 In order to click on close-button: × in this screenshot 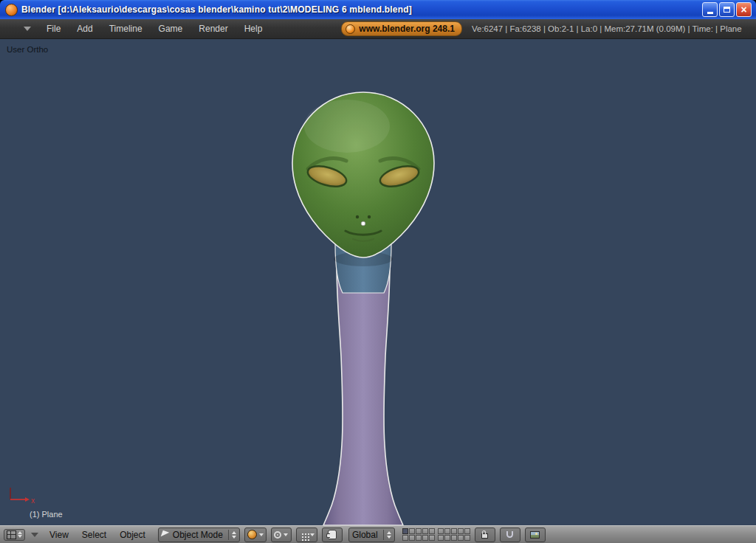, I will do `click(744, 10)`.